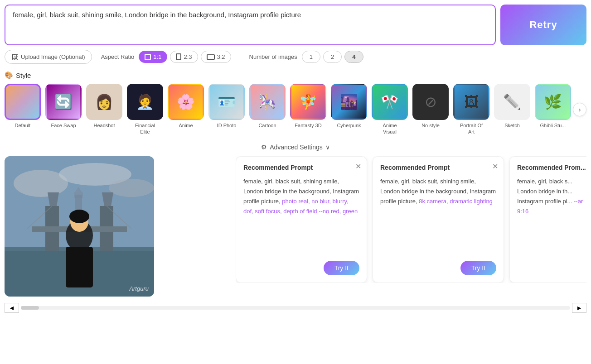 The image size is (591, 364). What do you see at coordinates (495, 167) in the screenshot?
I see `rec-card-2-close: ✕` at bounding box center [495, 167].